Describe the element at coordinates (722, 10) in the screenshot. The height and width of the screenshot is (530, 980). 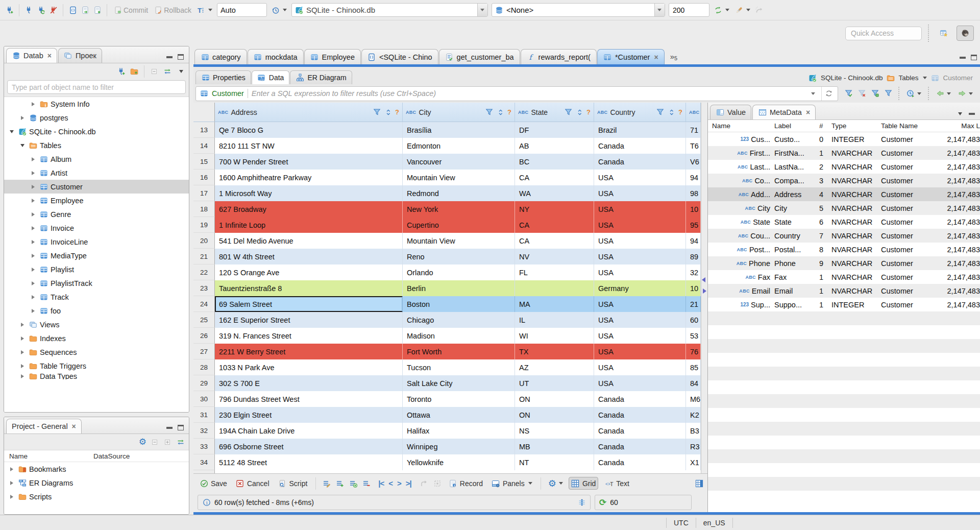
I see `sync-button` at that location.